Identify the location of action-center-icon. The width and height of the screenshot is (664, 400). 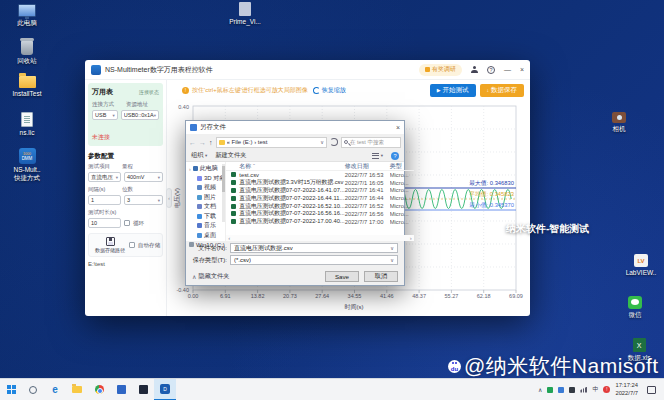
(652, 390).